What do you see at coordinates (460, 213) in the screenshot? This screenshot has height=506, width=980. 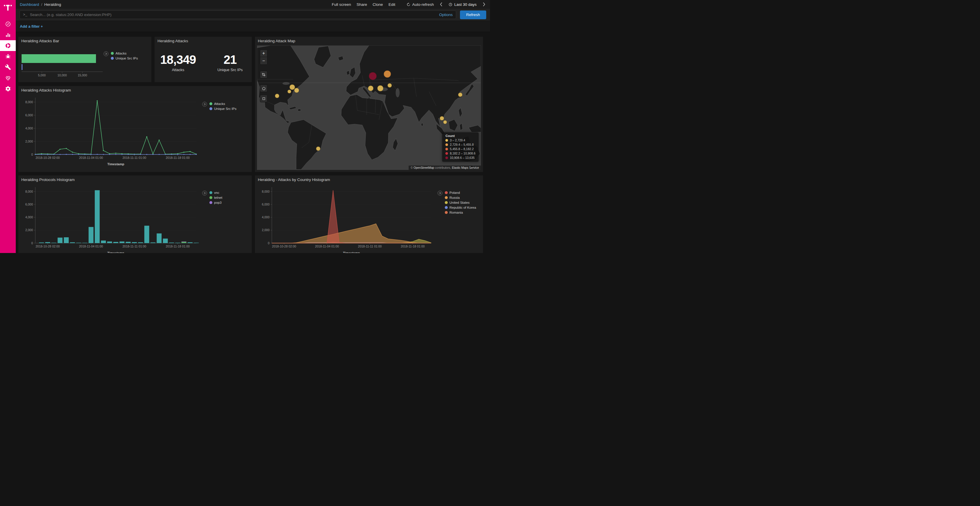 I see `legend-item-romania: Romania` at bounding box center [460, 213].